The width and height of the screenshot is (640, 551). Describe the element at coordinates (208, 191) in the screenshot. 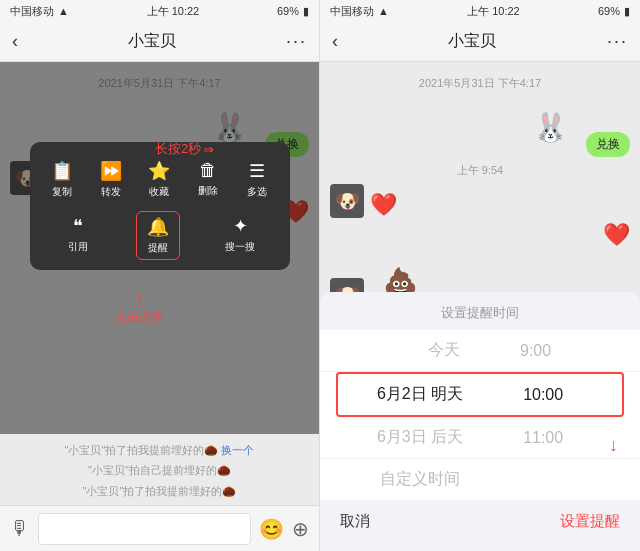

I see `delete-label: 删除` at that location.